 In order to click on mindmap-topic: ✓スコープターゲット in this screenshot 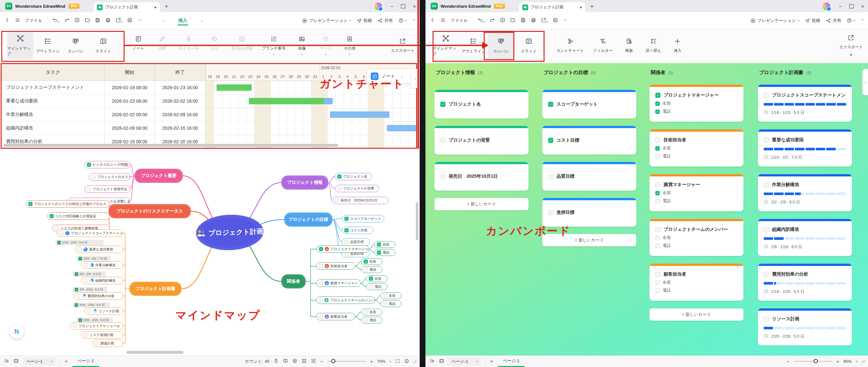, I will do `click(363, 219)`.